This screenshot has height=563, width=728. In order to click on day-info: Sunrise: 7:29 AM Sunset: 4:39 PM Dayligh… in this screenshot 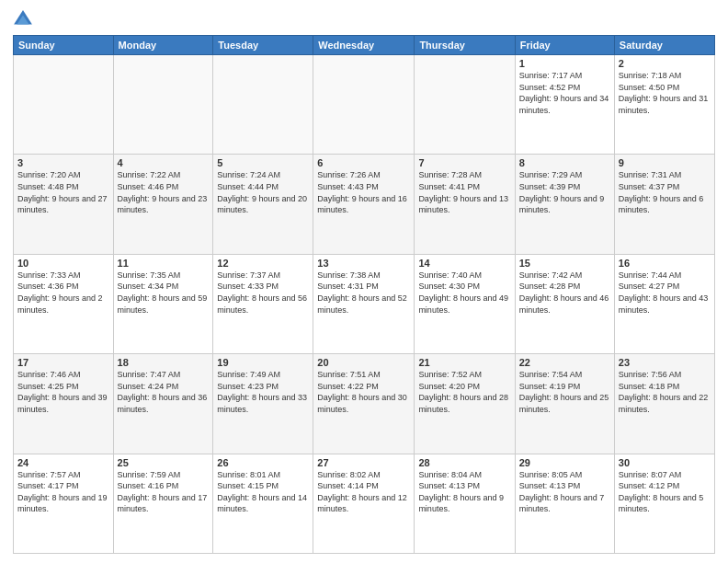, I will do `click(564, 192)`.